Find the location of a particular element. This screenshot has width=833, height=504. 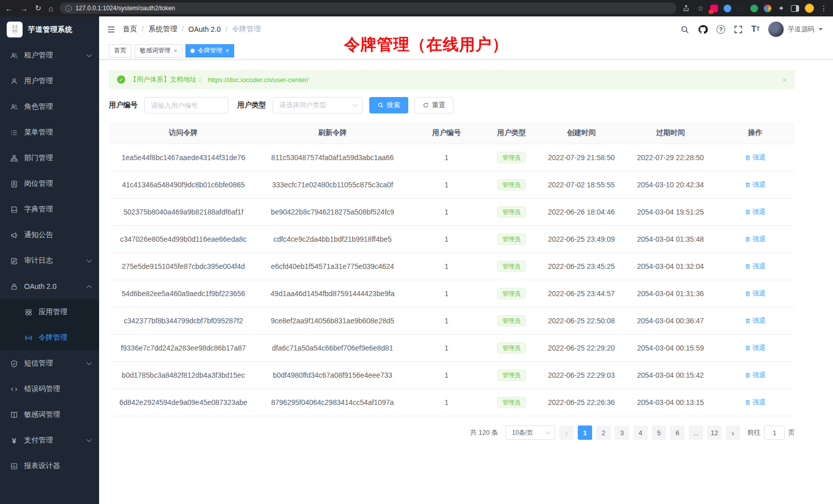

page-button-5: 5 is located at coordinates (659, 433).